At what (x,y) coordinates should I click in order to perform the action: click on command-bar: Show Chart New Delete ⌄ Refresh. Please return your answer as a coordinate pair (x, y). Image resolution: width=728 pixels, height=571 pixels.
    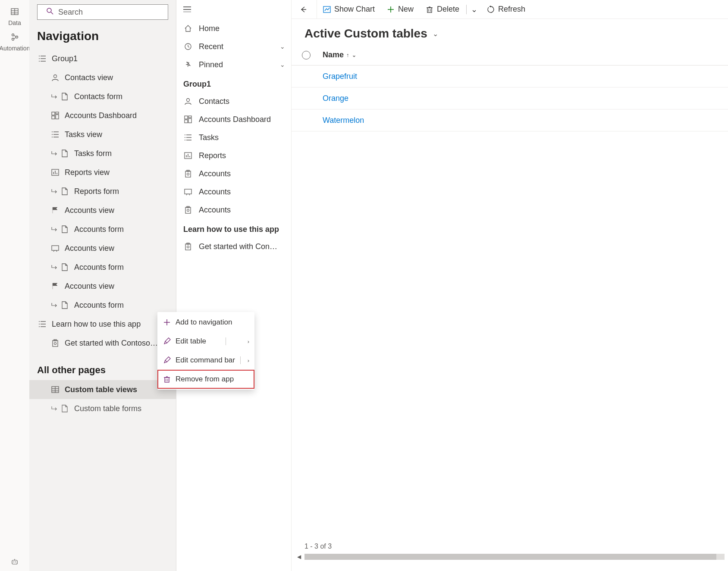
    Looking at the image, I should click on (510, 9).